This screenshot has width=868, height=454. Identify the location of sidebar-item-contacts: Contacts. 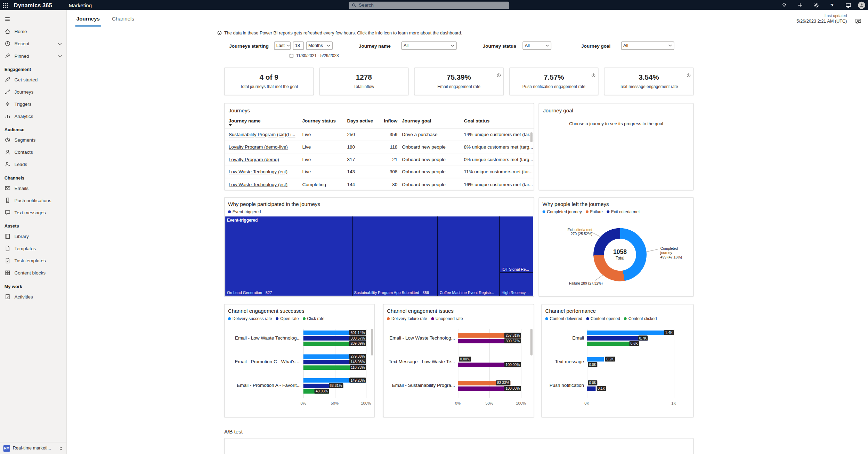
(33, 152).